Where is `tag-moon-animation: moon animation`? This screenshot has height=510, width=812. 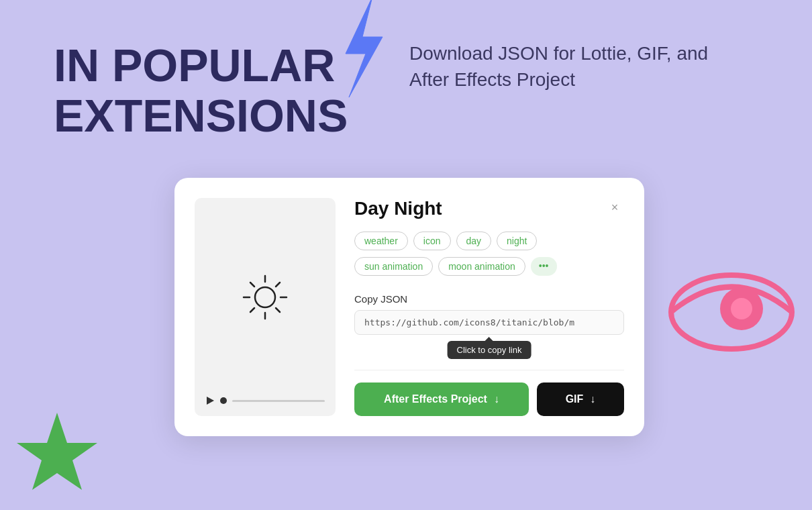 tag-moon-animation: moon animation is located at coordinates (482, 266).